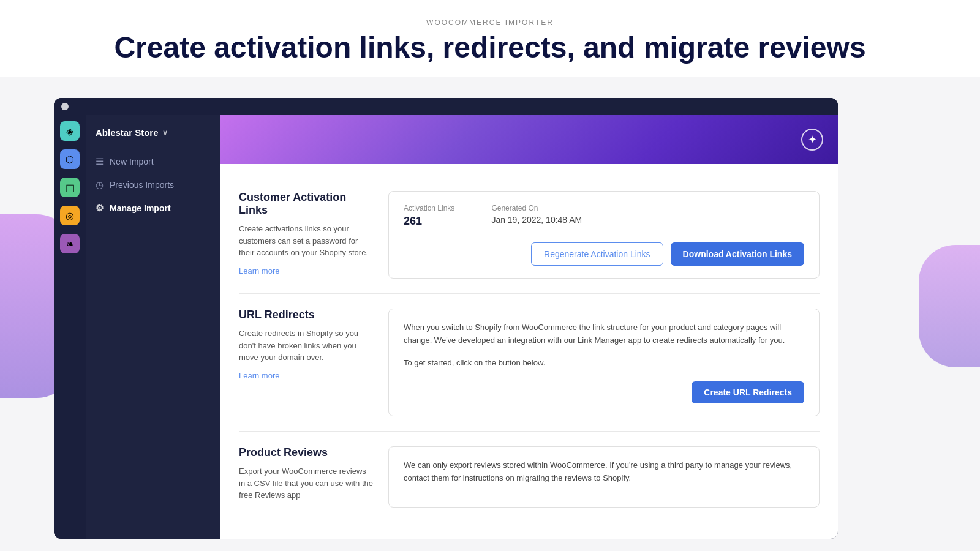  I want to click on sidebar-nav: Ablestar Store ∨ ☰ New Import ◷ Previous…, so click(153, 327).